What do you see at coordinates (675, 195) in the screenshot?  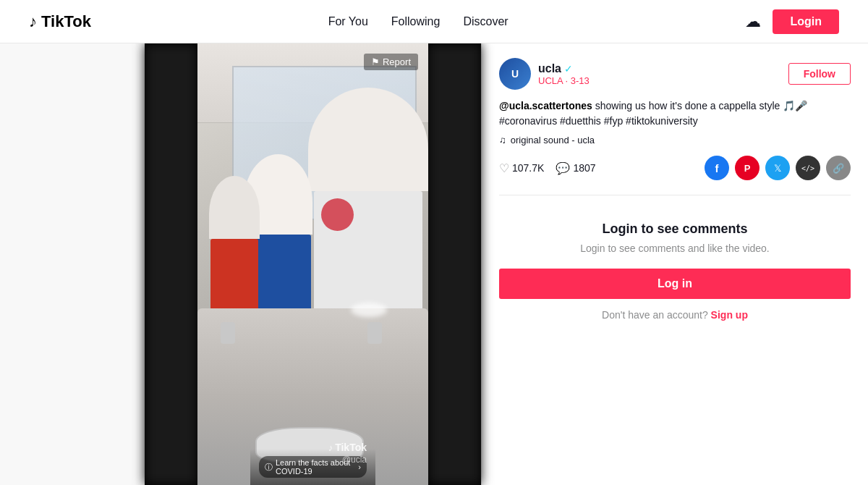 I see `divider` at bounding box center [675, 195].